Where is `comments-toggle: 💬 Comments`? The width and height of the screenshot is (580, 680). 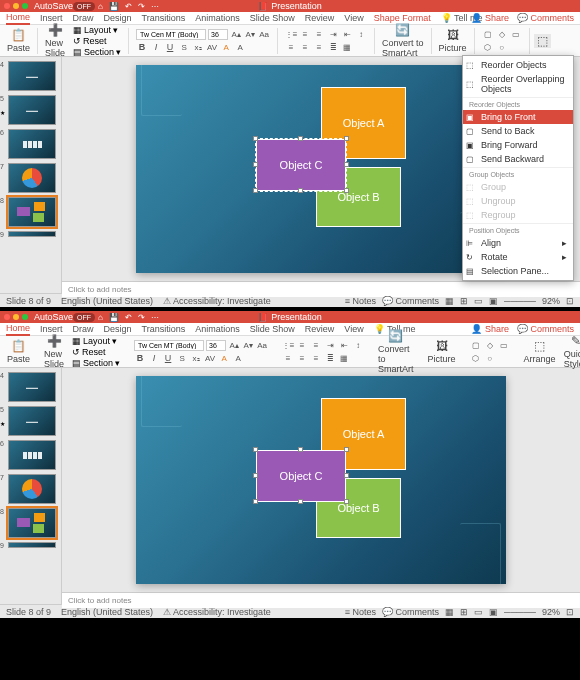
comments-toggle: 💬 Comments is located at coordinates (410, 301).